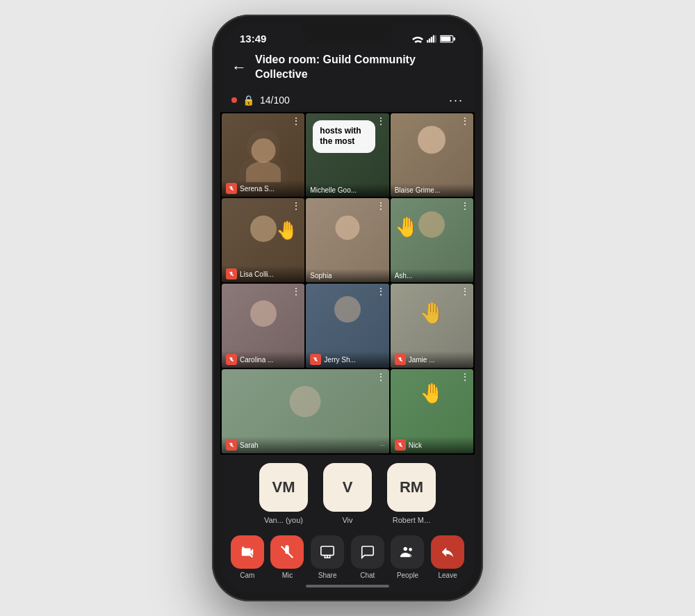 The height and width of the screenshot is (616, 695). I want to click on back-button: ←, so click(239, 67).